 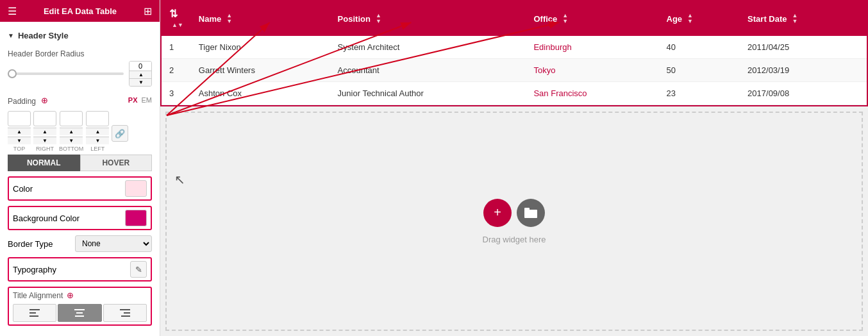 I want to click on padding-right-down: ▼, so click(x=45, y=140).